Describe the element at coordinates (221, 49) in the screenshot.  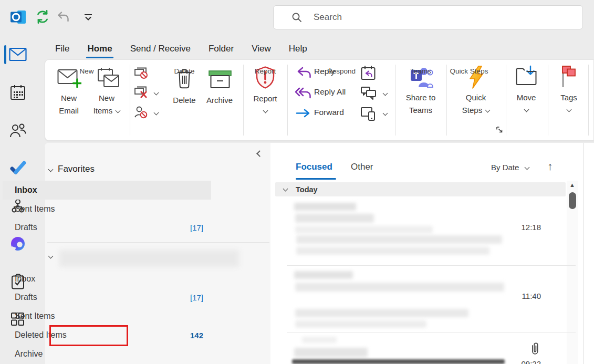
I see `menu-folder: Folder` at that location.